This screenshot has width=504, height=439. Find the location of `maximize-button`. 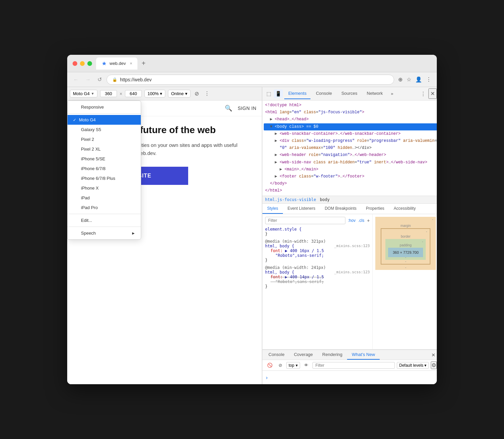

maximize-button is located at coordinates (90, 64).